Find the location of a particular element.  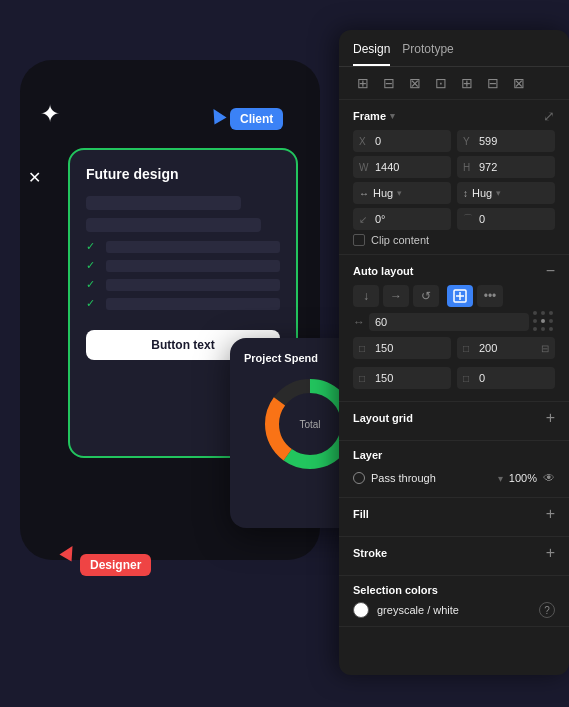

color-swatch-white is located at coordinates (361, 610).